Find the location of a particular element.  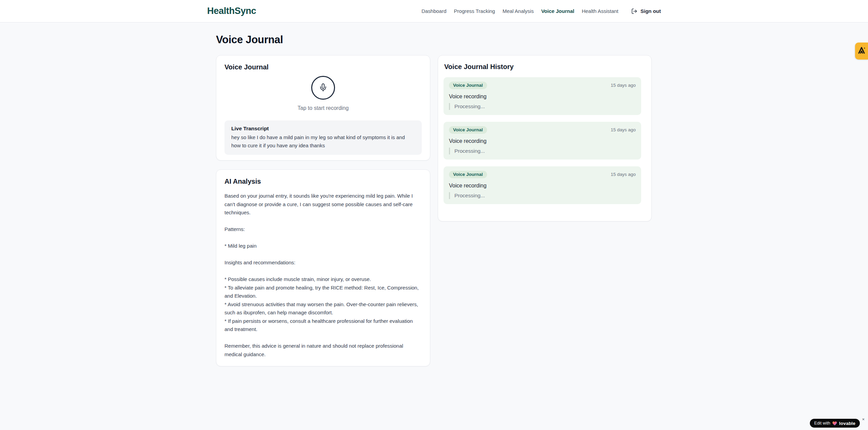

nav-voice-journal: Voice Journal is located at coordinates (558, 11).